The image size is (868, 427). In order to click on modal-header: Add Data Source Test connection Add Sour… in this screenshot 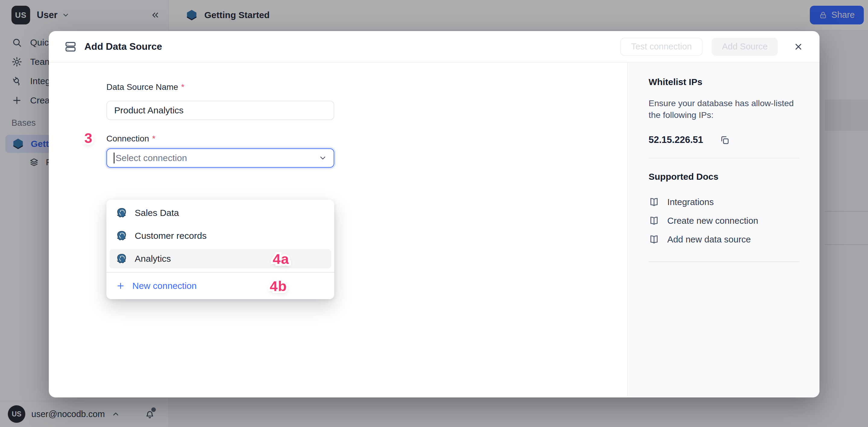, I will do `click(434, 47)`.